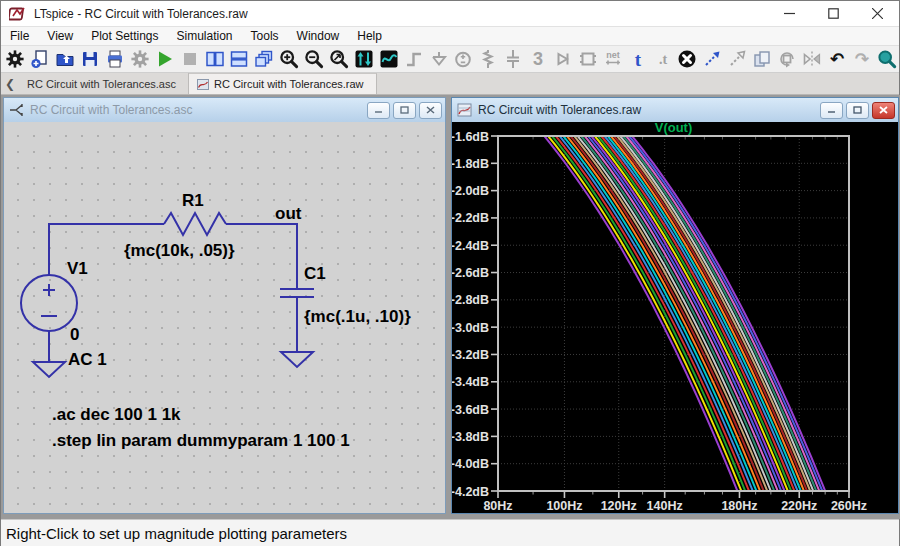 The width and height of the screenshot is (900, 546). What do you see at coordinates (116, 414) in the screenshot?
I see `spice-directive-ac: .ac dec 100 1 1k` at bounding box center [116, 414].